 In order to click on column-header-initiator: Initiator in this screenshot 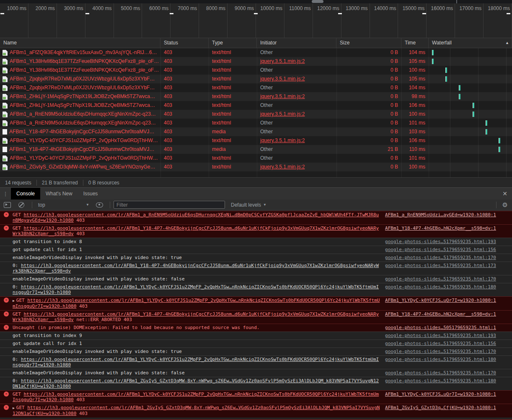, I will do `click(297, 43)`.